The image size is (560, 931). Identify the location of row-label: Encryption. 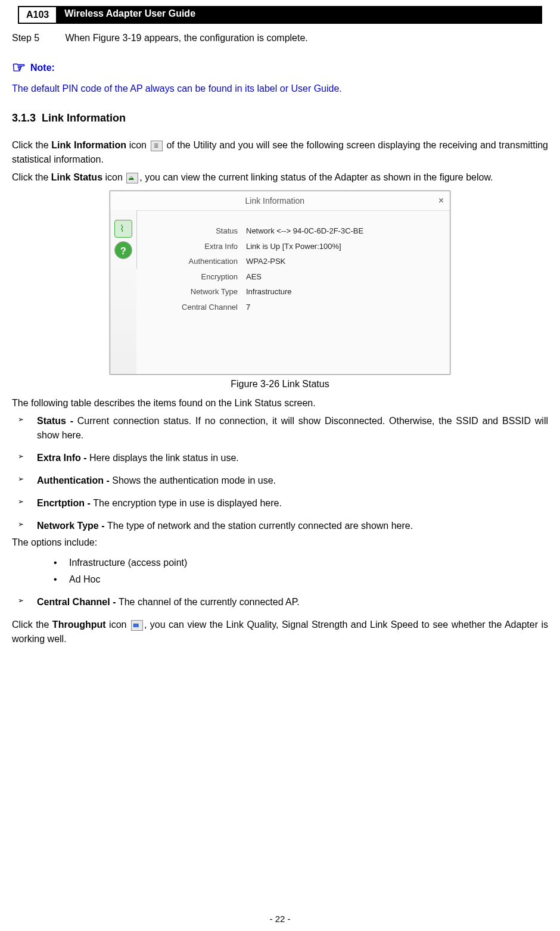
(197, 277).